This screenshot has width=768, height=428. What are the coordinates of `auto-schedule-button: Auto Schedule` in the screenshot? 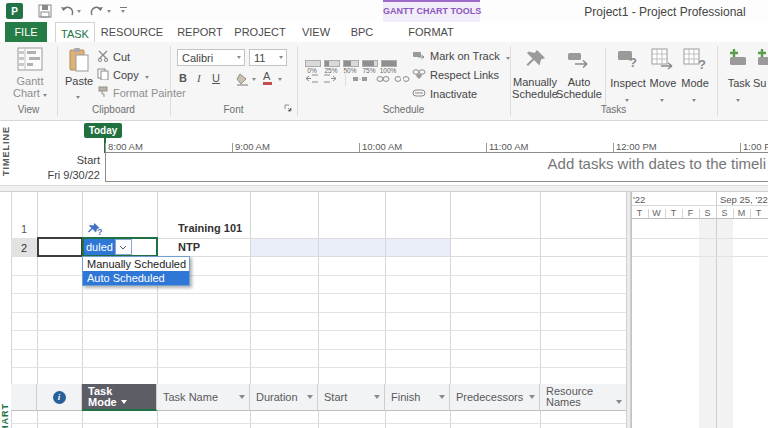 It's located at (579, 75).